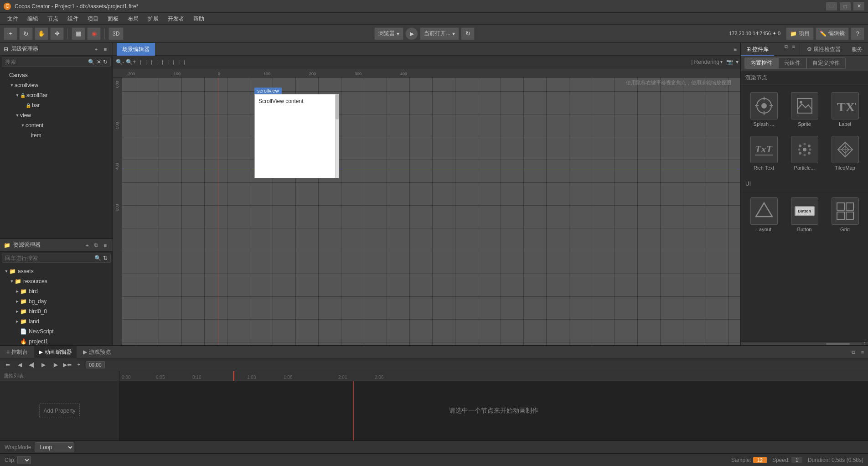  I want to click on maximize-button: □, so click(845, 6).